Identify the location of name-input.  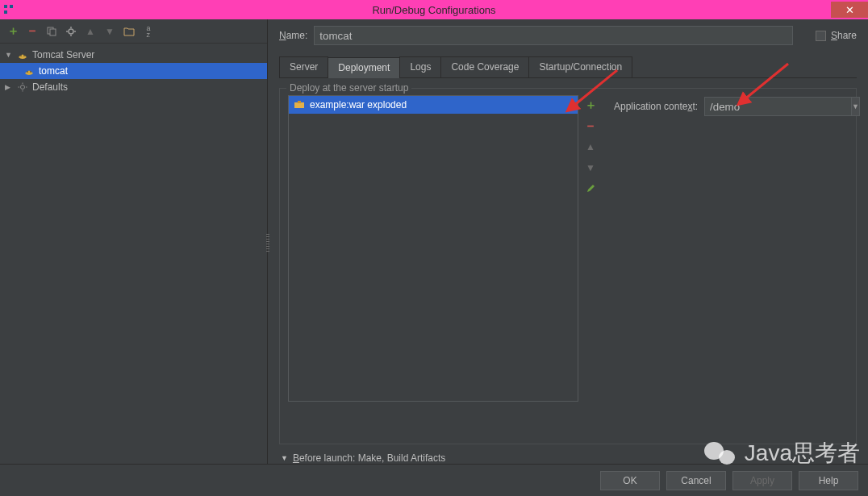
(553, 35).